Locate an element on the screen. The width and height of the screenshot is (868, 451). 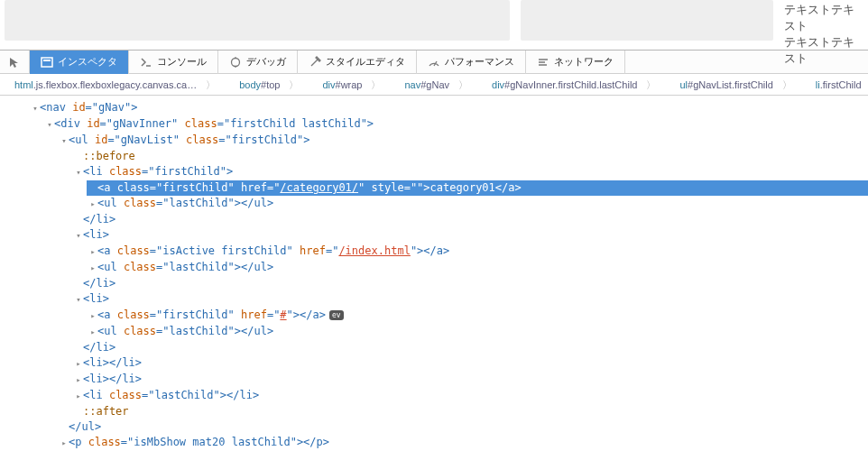
performance-icon is located at coordinates (434, 62).